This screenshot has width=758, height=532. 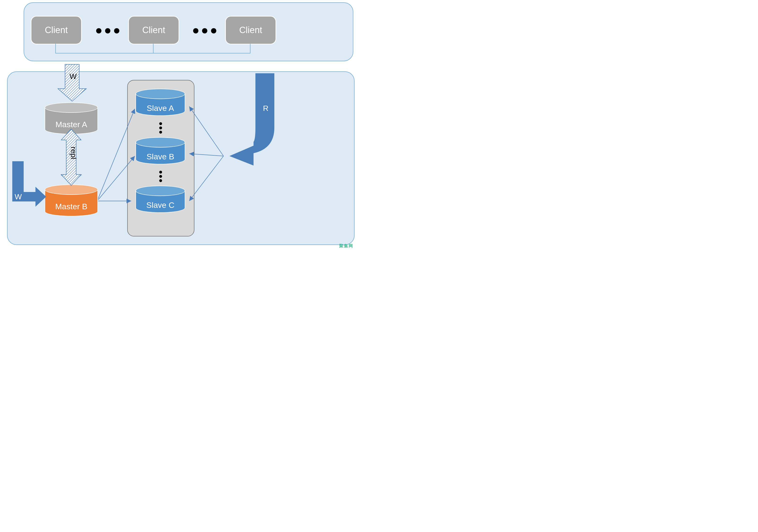 What do you see at coordinates (266, 108) in the screenshot?
I see `read-label: R` at bounding box center [266, 108].